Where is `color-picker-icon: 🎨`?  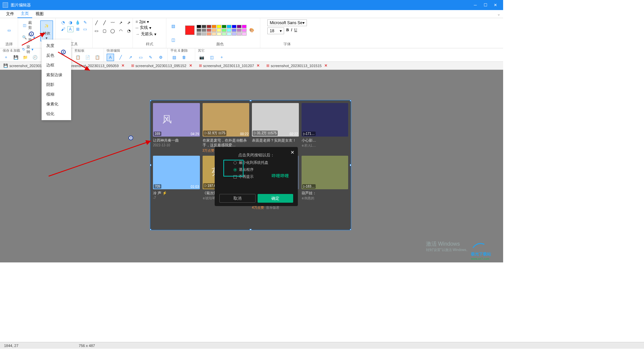
color-picker-icon: 🎨 is located at coordinates (252, 30).